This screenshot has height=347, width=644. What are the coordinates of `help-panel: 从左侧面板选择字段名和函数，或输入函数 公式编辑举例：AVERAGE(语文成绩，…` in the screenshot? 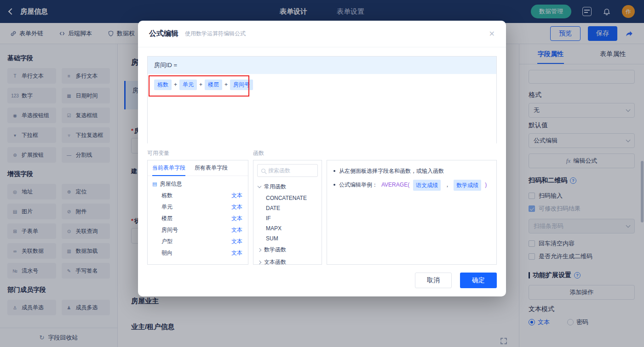 It's located at (412, 212).